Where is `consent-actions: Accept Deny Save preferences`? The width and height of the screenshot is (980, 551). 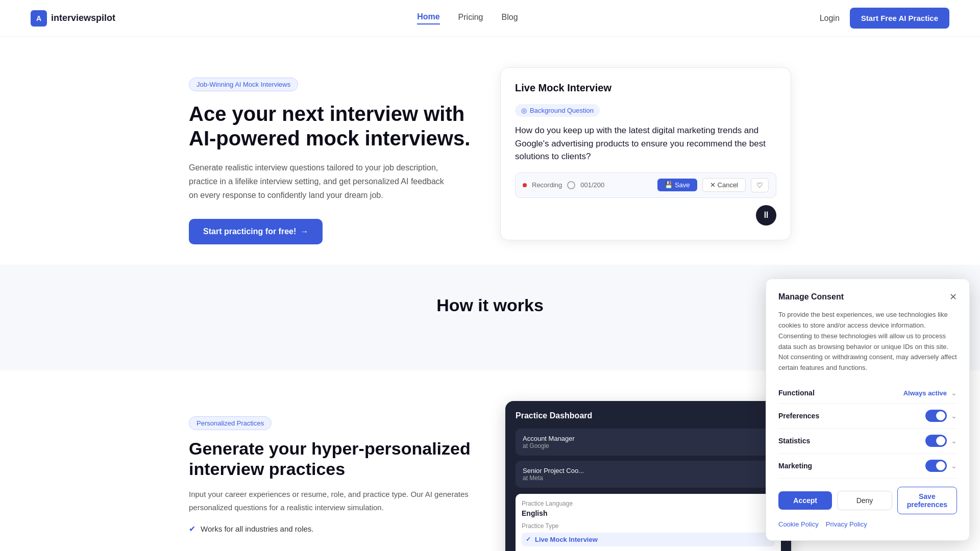 consent-actions: Accept Deny Save preferences is located at coordinates (868, 500).